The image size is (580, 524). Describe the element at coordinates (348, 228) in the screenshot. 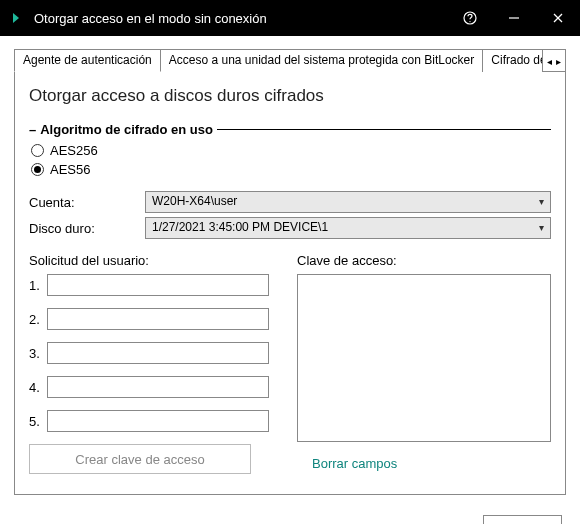

I see `disk-select: 1/27/2021 3:45:00 PM DEVICE\1 ▾` at that location.